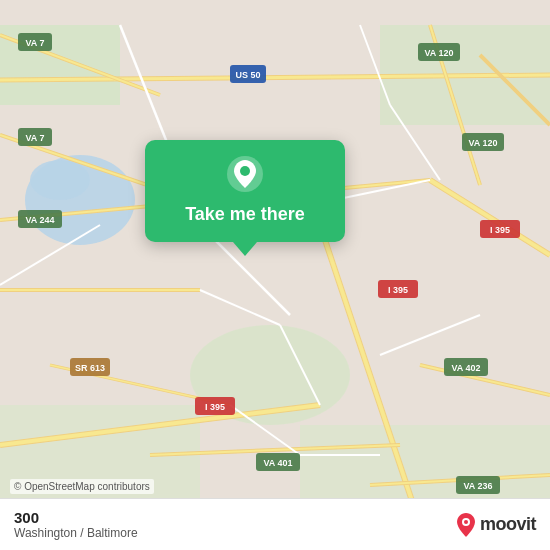 This screenshot has width=550, height=550. Describe the element at coordinates (478, 486) in the screenshot. I see `svg-text: VA 236` at that location.